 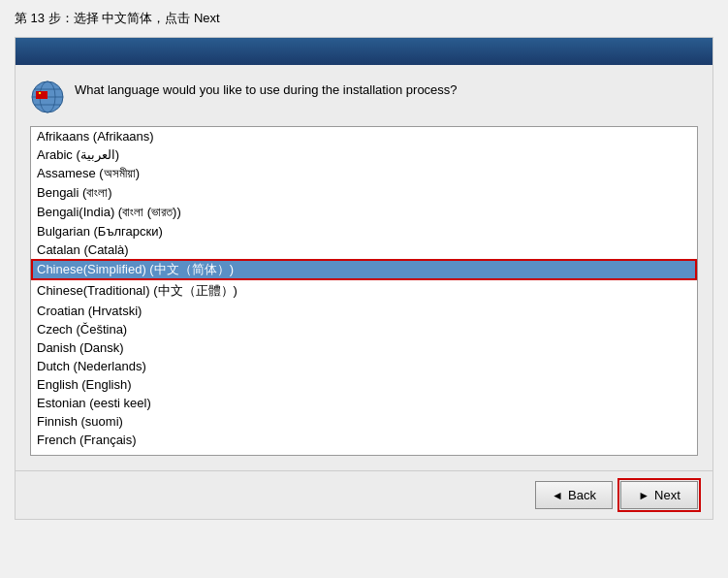 What do you see at coordinates (364, 18) in the screenshot?
I see `step-title: 第 13 步：选择 中文简体，点击 Next` at bounding box center [364, 18].